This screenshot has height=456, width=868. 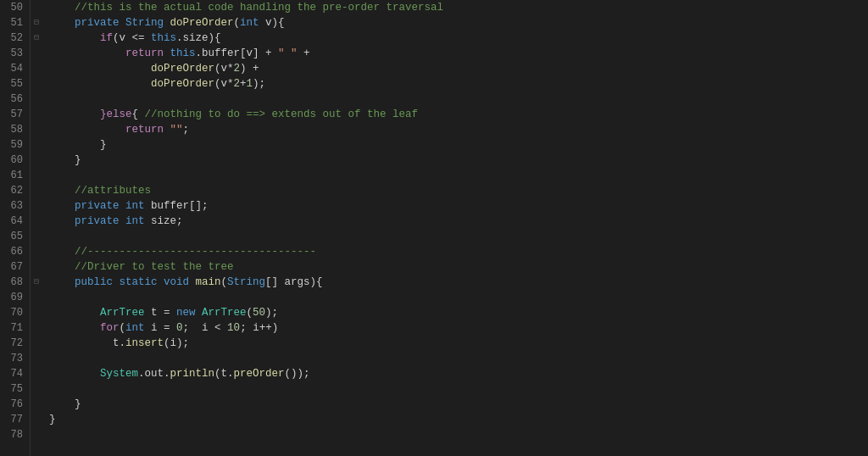 What do you see at coordinates (234, 328) in the screenshot?
I see `code-token: 10` at bounding box center [234, 328].